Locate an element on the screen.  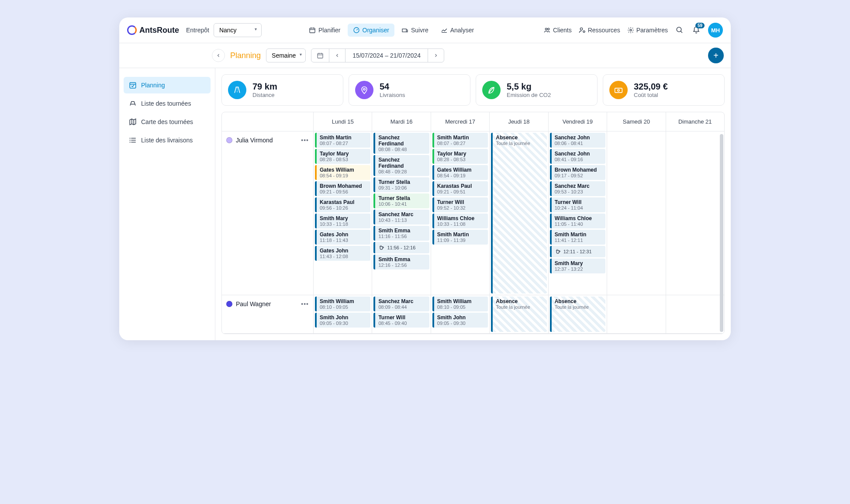
rightnav-paramètres: Paramètres is located at coordinates (647, 30).